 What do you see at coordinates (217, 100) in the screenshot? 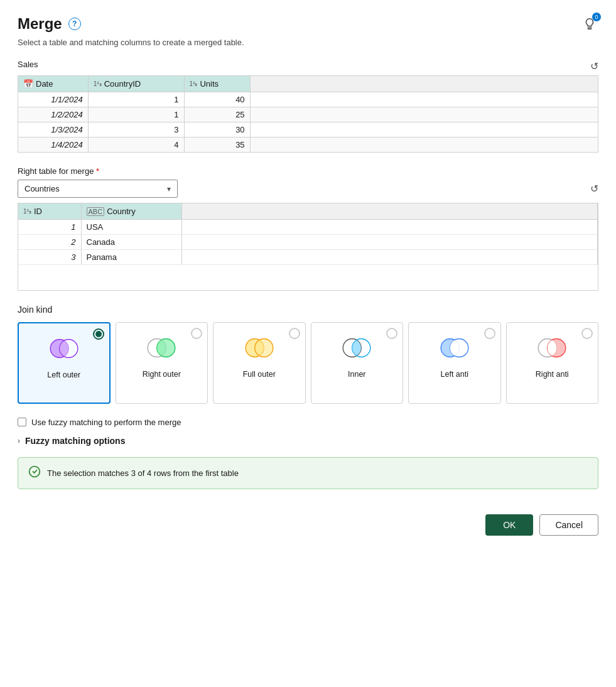
I see `sales-units-1: 40` at bounding box center [217, 100].